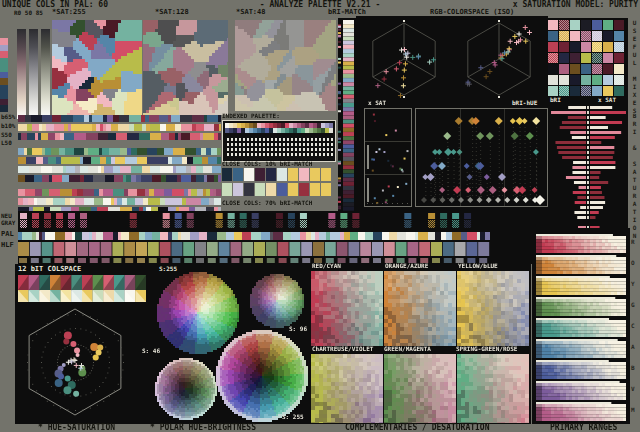 This screenshot has width=640, height=432. What do you see at coordinates (342, 349) in the screenshot?
I see `comp-title-chartreuse-violet: ChARTREUSE/VIOLET` at bounding box center [342, 349].